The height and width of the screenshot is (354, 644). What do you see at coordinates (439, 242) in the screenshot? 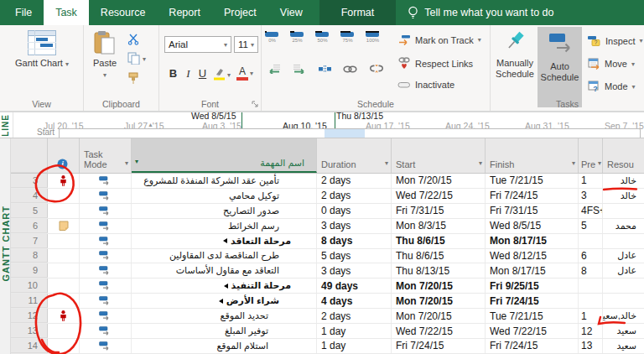
I see `start-cell: Thu 8/6/15` at bounding box center [439, 242].